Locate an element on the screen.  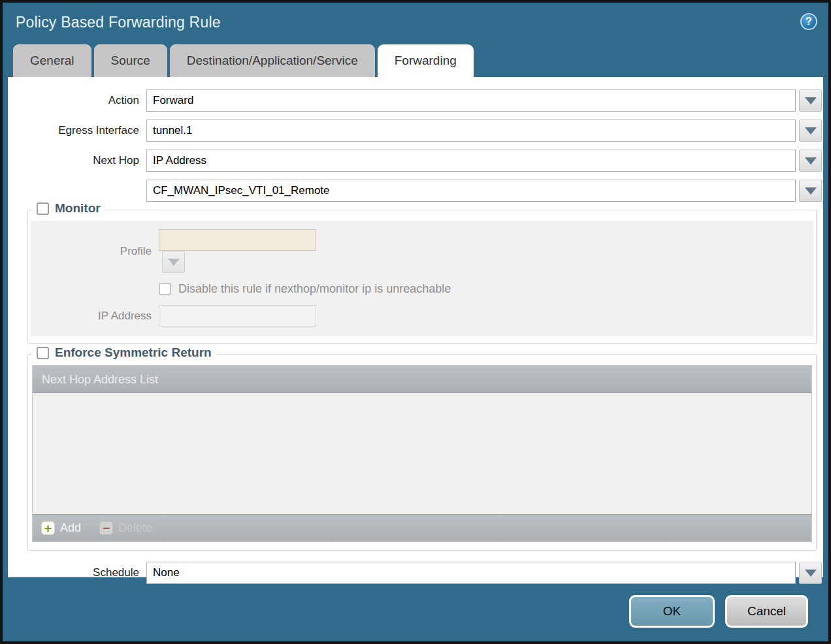
monitor-ip-address-label: IP Address is located at coordinates (95, 316).